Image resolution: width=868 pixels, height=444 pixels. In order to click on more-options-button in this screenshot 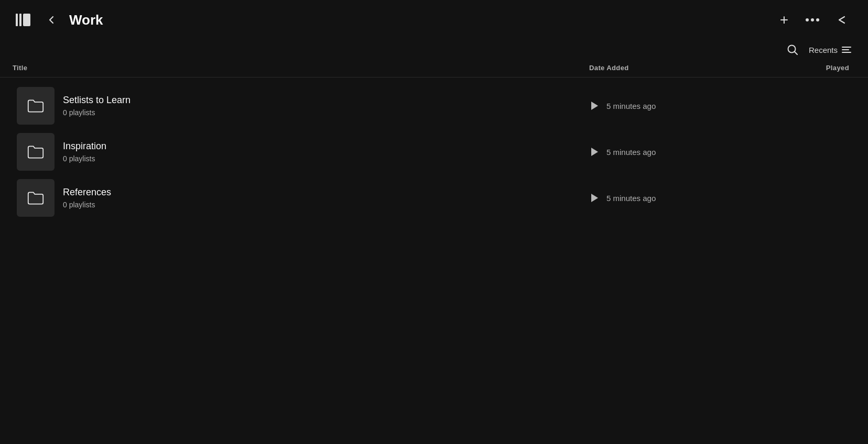, I will do `click(812, 20)`.